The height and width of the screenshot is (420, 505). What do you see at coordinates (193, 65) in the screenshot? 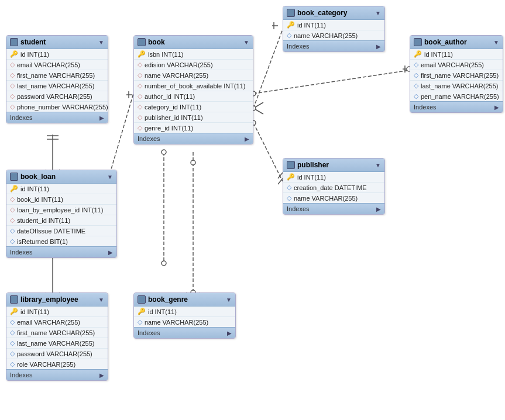
I see `table-row: ◇edision VARCHAR(255)` at bounding box center [193, 65].